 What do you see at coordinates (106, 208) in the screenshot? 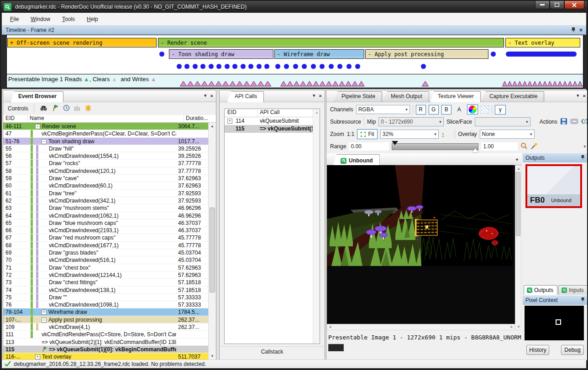
I see `event-row: 63Draw "mushroom stems"46.96296` at bounding box center [106, 208].